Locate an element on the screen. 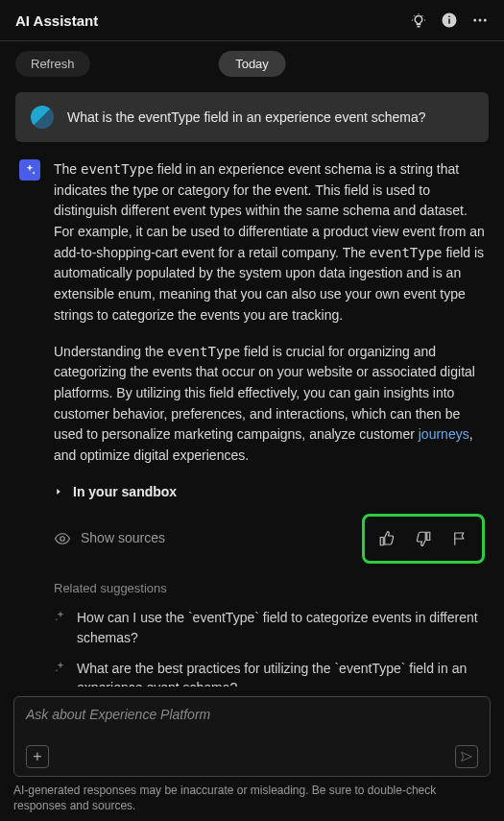 Image resolution: width=504 pixels, height=821 pixels. thumbs-down-button is located at coordinates (423, 539).